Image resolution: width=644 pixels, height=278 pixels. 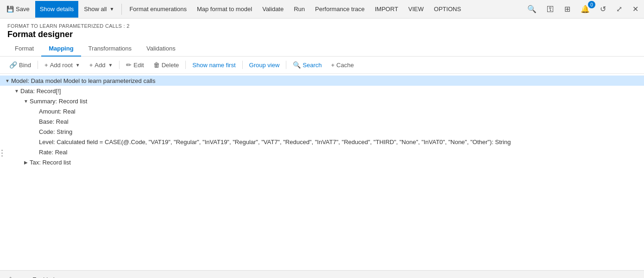 What do you see at coordinates (57, 9) in the screenshot?
I see `show-details-button: Show details` at bounding box center [57, 9].